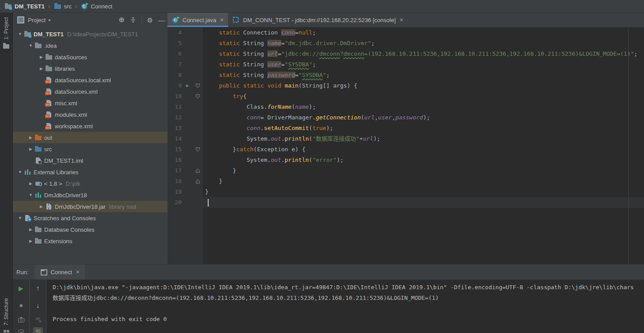  Describe the element at coordinates (348, 287) in the screenshot. I see `console-line-1: D:\jdk\bin\java.exe "-javaagent:D:\IDE\I…` at that location.